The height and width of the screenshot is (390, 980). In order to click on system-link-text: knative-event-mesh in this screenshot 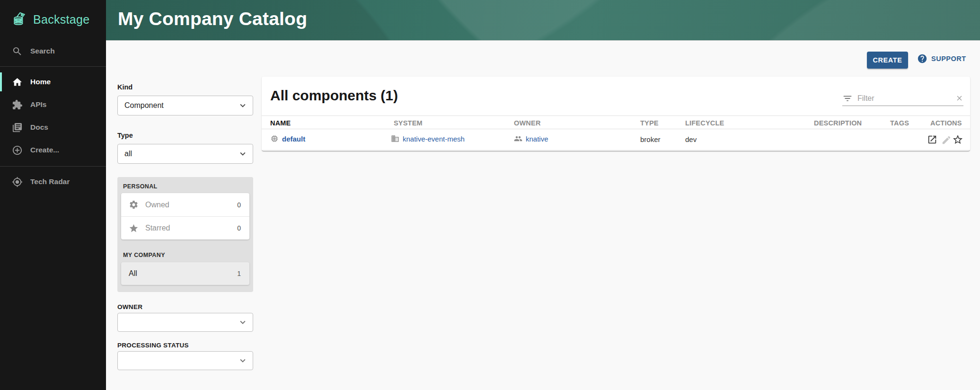, I will do `click(433, 139)`.